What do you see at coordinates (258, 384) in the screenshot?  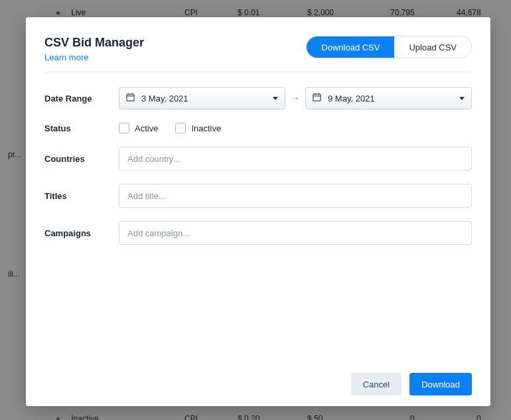 I see `modal-footer: Cancel Download` at bounding box center [258, 384].